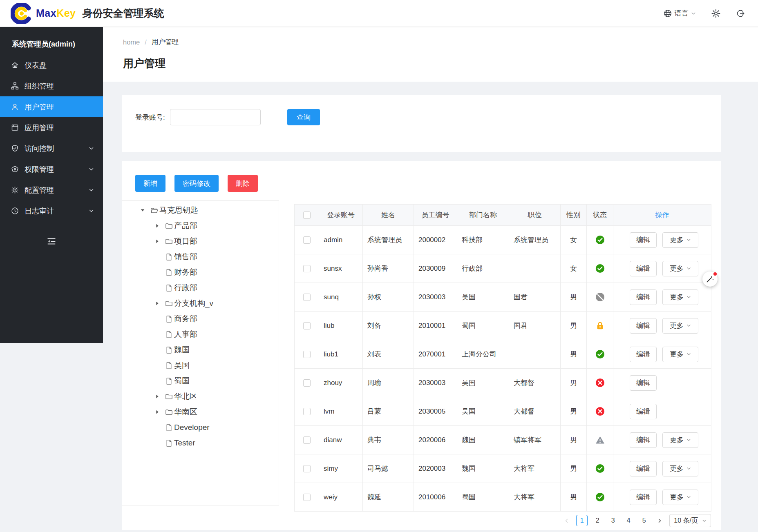 Image resolution: width=758 pixels, height=532 pixels. Describe the element at coordinates (628, 521) in the screenshot. I see `pagination-page-4: 4` at that location.